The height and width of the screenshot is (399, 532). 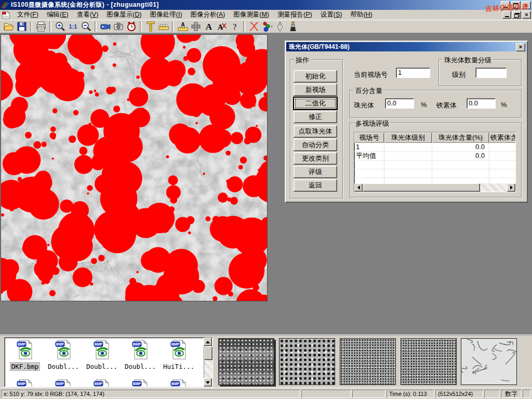 I want to click on op-button-8: 评级, so click(x=315, y=172).